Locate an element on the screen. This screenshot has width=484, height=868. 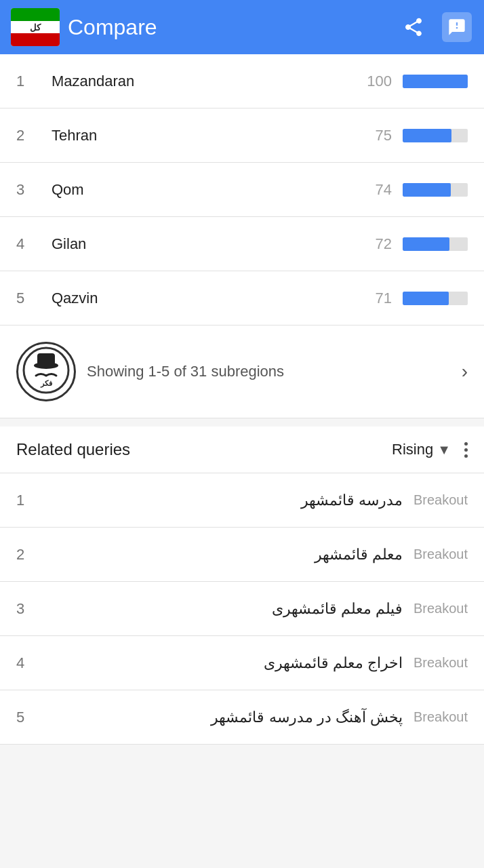
query-text-2: معلم قائمشهر is located at coordinates (222, 555).